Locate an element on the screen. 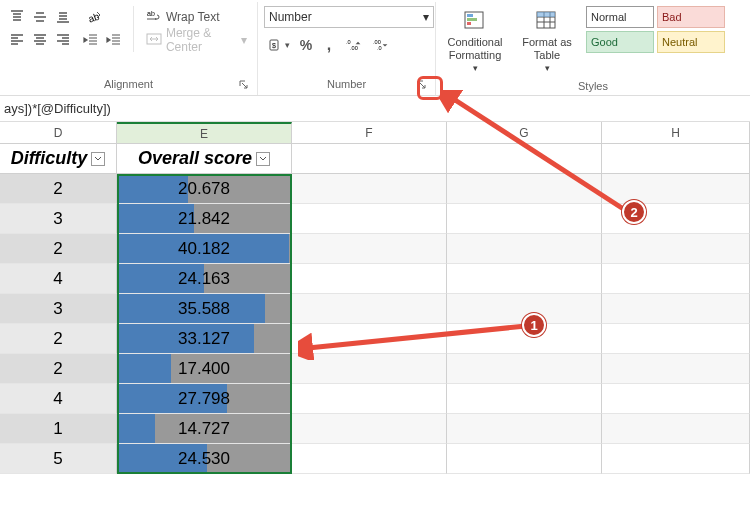  th-difficulty: Difficulty is located at coordinates (58, 159).